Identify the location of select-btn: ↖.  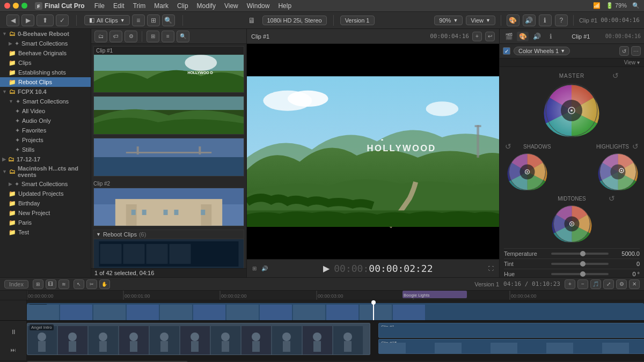
(79, 284).